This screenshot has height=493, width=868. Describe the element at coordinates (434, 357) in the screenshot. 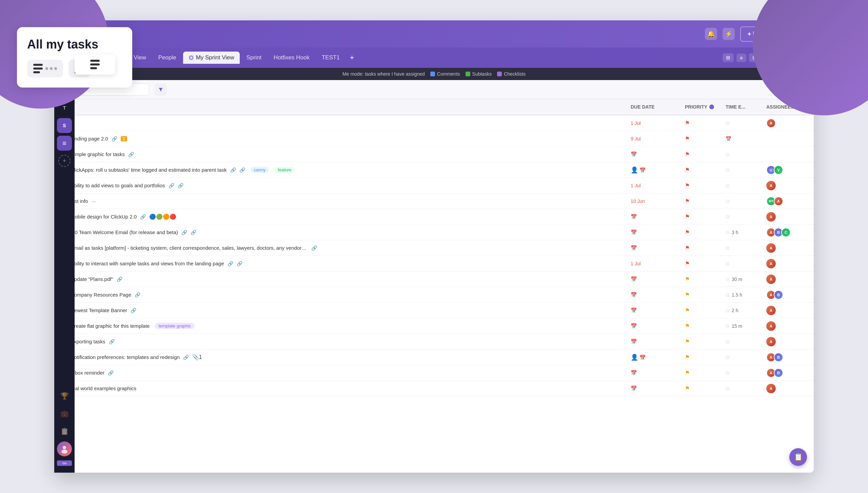

I see `table-row: ≡ Notification preferences: templates an…` at that location.